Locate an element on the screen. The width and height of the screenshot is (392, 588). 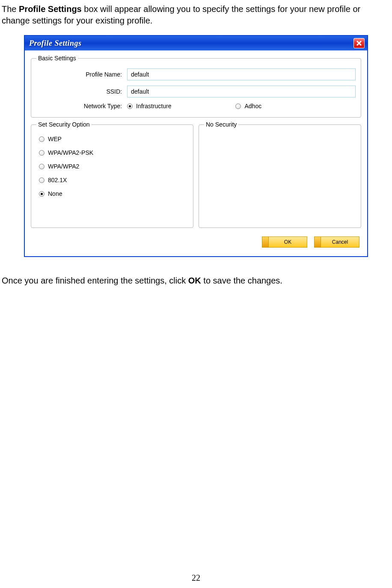
after-paragraph: Once you are finished entering the setti… is located at coordinates (196, 281).